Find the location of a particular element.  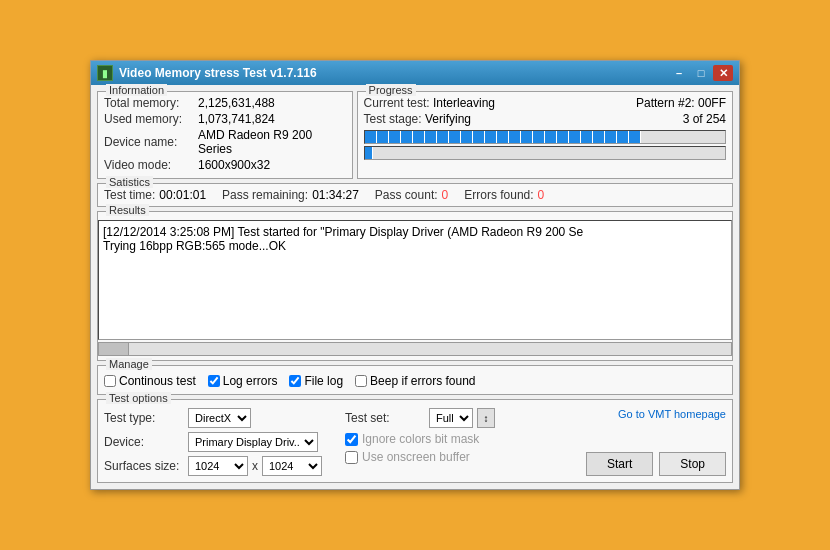

manage-row: Continous test Log errors File log Beep … is located at coordinates (415, 381).